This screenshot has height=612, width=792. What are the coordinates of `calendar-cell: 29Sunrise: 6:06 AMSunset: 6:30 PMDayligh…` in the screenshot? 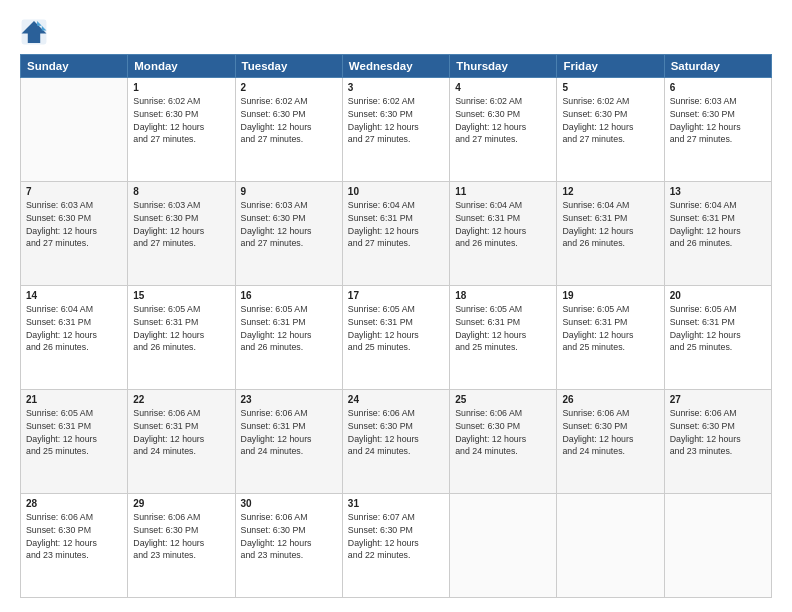 It's located at (182, 546).